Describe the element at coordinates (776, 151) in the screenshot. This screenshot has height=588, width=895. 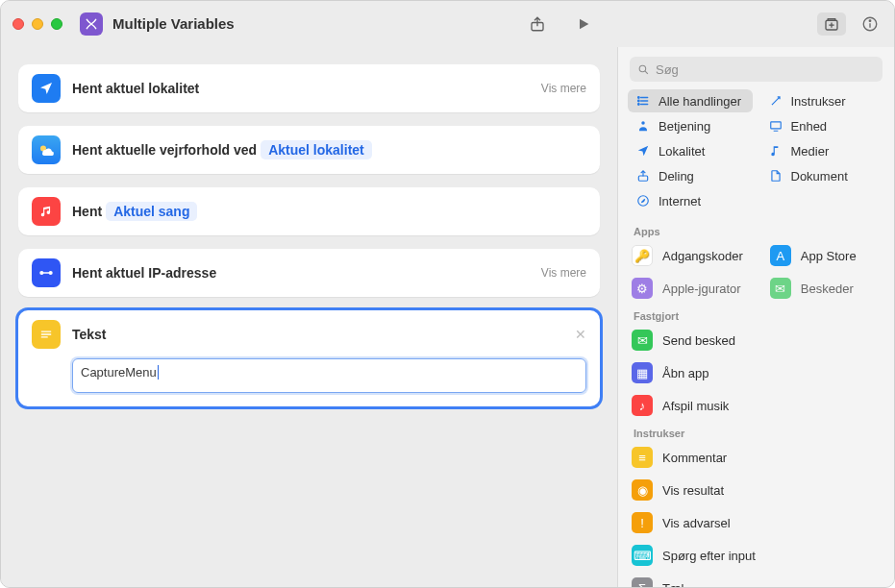
I see `music-note-icon` at that location.